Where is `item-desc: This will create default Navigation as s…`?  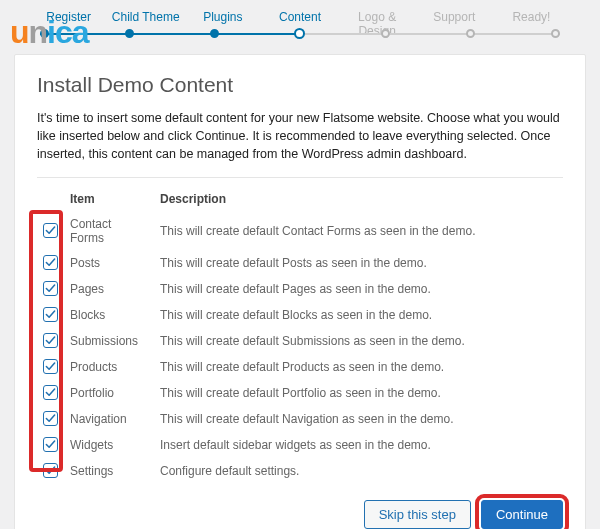
item-desc: This will create default Navigation as s… is located at coordinates (358, 419).